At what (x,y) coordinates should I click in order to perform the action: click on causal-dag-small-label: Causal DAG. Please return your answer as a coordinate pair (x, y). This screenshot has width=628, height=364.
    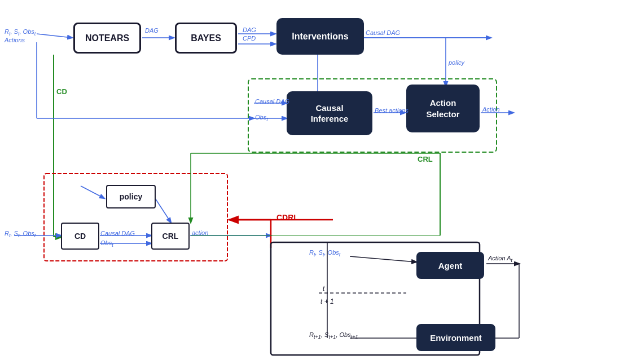
    Looking at the image, I should click on (117, 233).